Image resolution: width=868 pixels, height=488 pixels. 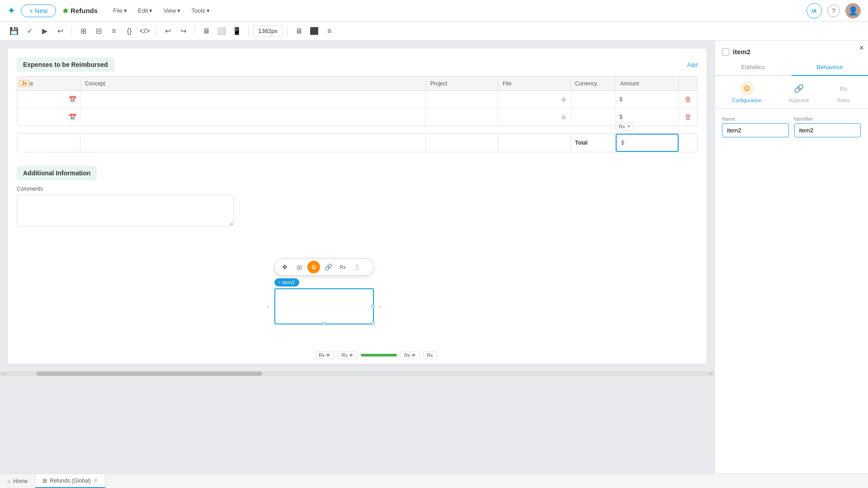 I want to click on scroll-right-arrow: ›, so click(x=711, y=374).